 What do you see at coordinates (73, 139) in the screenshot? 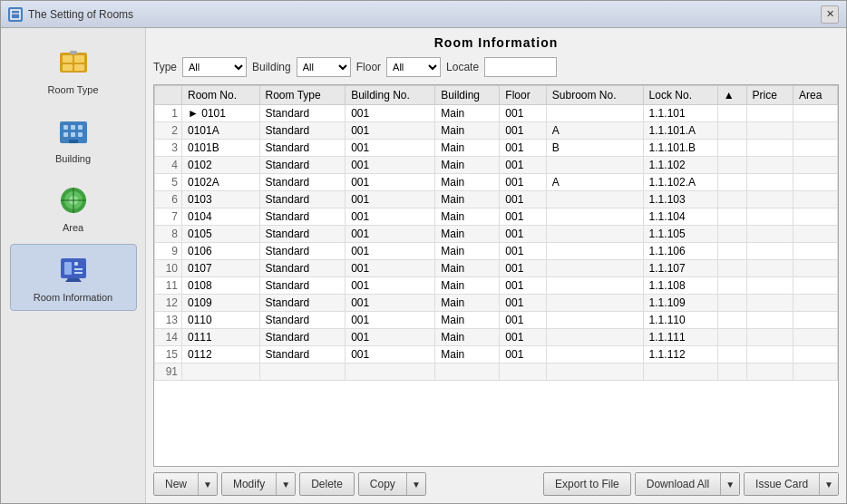
I see `sidebar-item-building: Building` at bounding box center [73, 139].